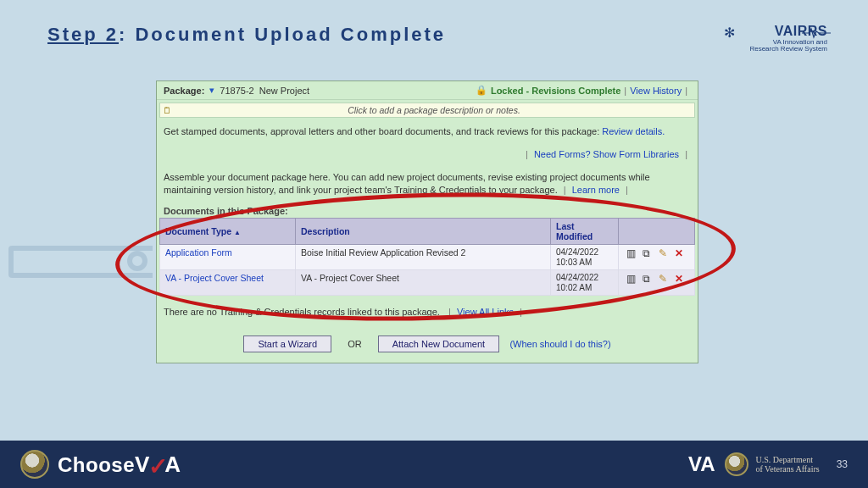 The image size is (868, 488). I want to click on docs-in-package-label: Documents in this Package:, so click(427, 209).